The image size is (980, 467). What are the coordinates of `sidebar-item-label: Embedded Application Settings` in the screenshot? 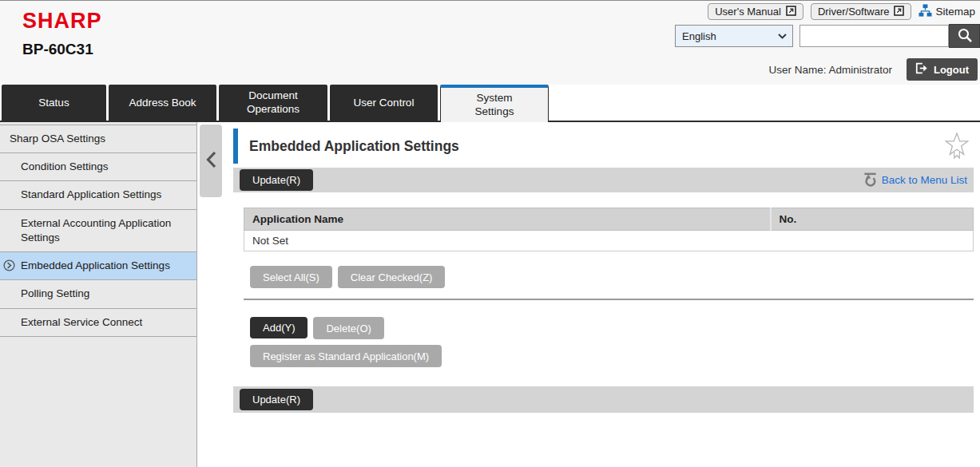 It's located at (96, 265).